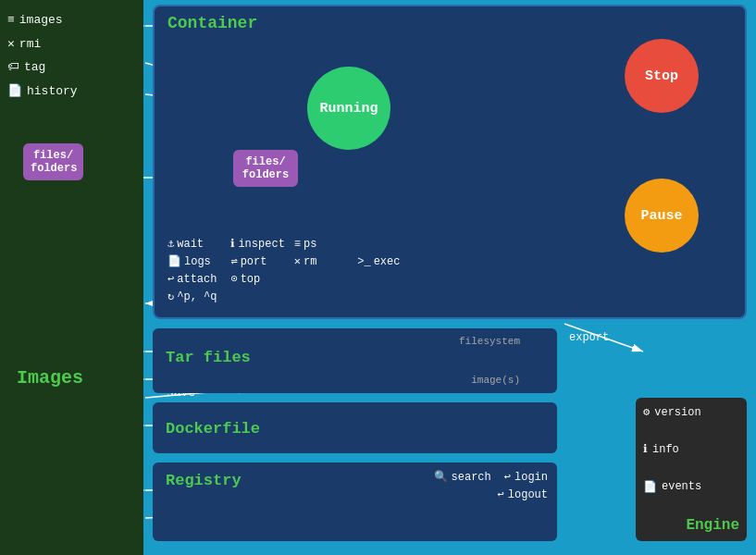 Image resolution: width=756 pixels, height=555 pixels. I want to click on logs-icon: 📄, so click(174, 261).